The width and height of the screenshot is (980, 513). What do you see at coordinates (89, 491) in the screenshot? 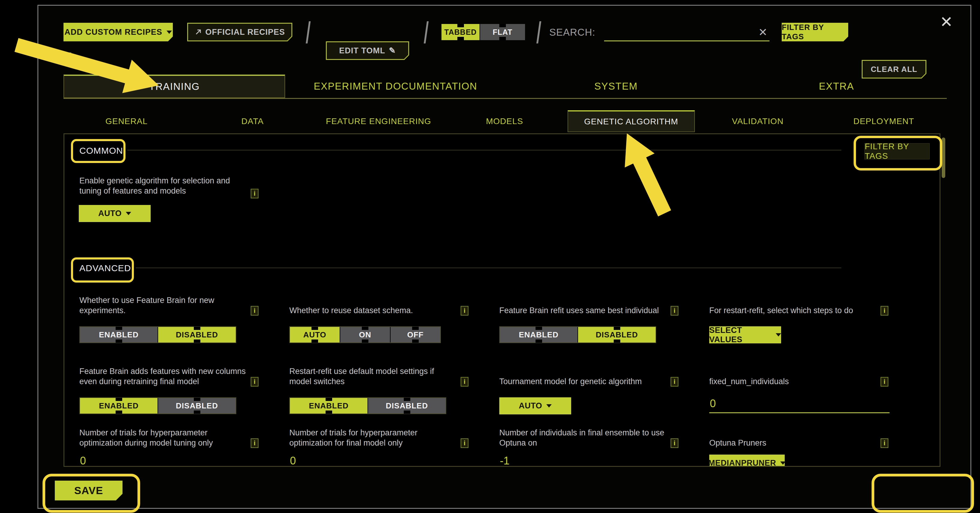
I see `save-label: SAVE` at bounding box center [89, 491].